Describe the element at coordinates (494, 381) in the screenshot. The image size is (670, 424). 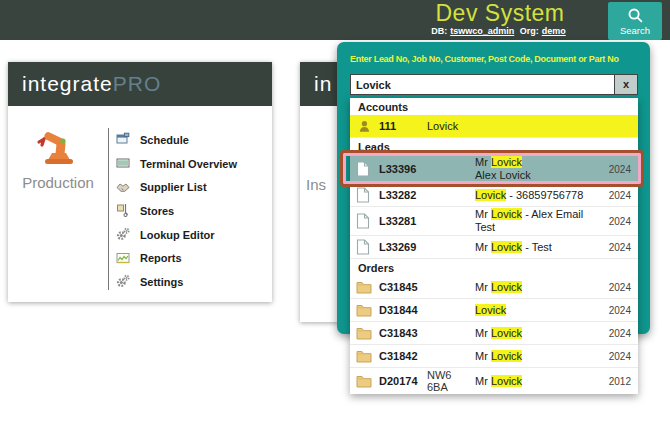
I see `result-row-D20174: D20174NW6 6BAMr Lovick2012` at that location.